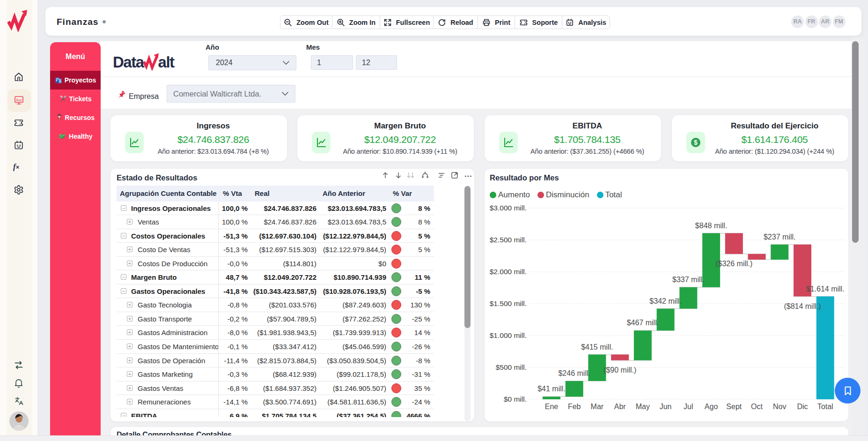 The height and width of the screenshot is (441, 868). I want to click on svg-text: $2.500 mill., so click(508, 240).